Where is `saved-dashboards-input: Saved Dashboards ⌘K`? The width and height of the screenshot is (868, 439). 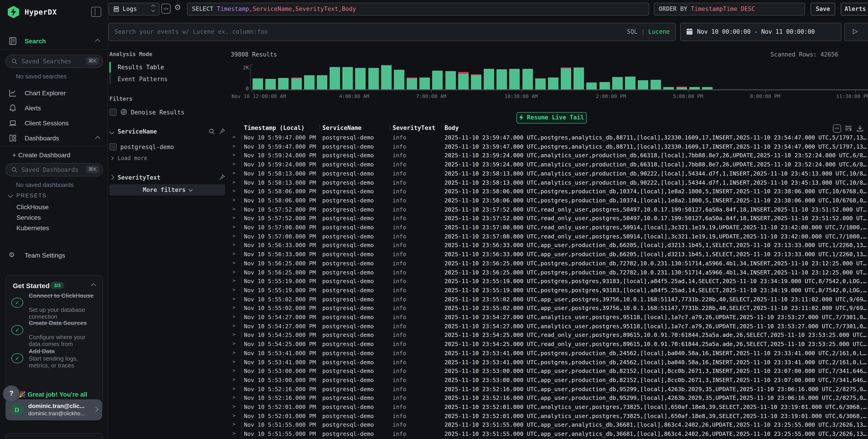 saved-dashboards-input: Saved Dashboards ⌘K is located at coordinates (54, 170).